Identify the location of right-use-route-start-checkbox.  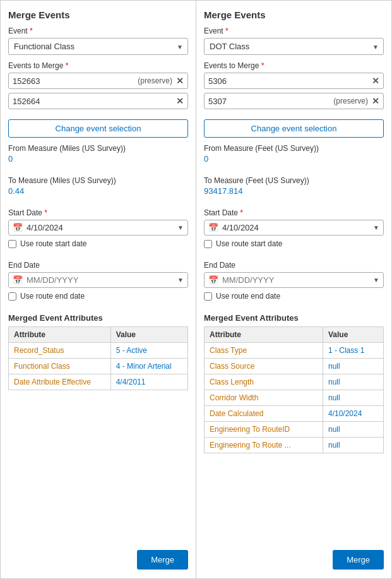
(208, 244).